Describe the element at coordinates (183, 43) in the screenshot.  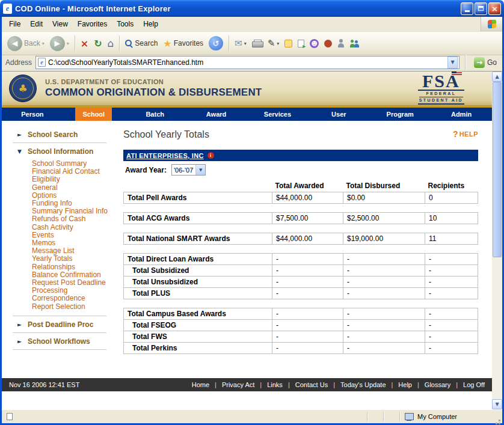
I see `favorites-button: ★ Favorites` at that location.